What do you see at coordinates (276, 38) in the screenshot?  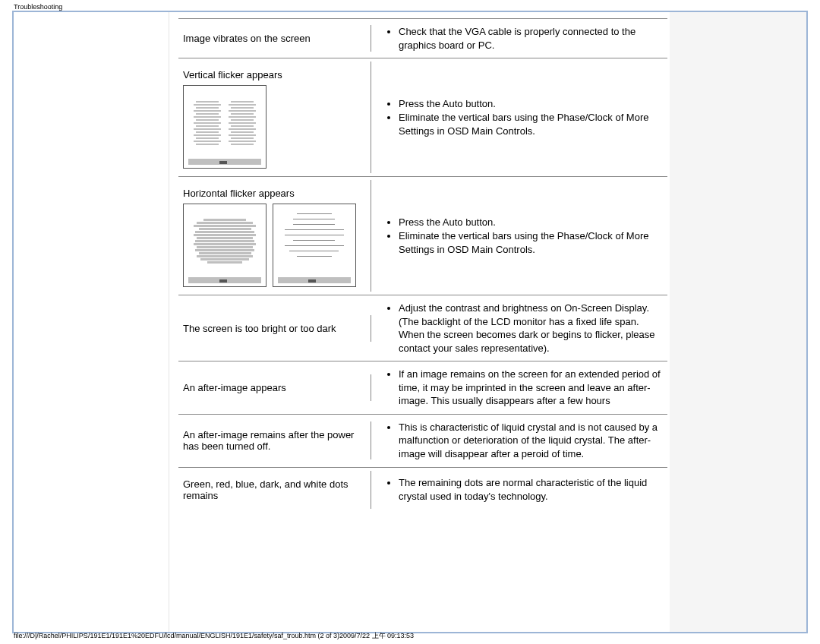 I see `problem-text: Image vibrates on the screen` at bounding box center [276, 38].